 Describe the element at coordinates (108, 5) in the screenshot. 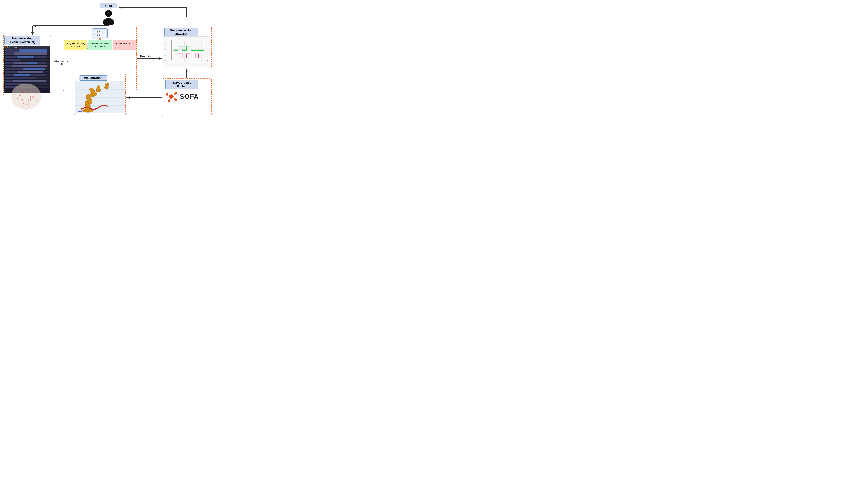

I see `user-label: User` at that location.